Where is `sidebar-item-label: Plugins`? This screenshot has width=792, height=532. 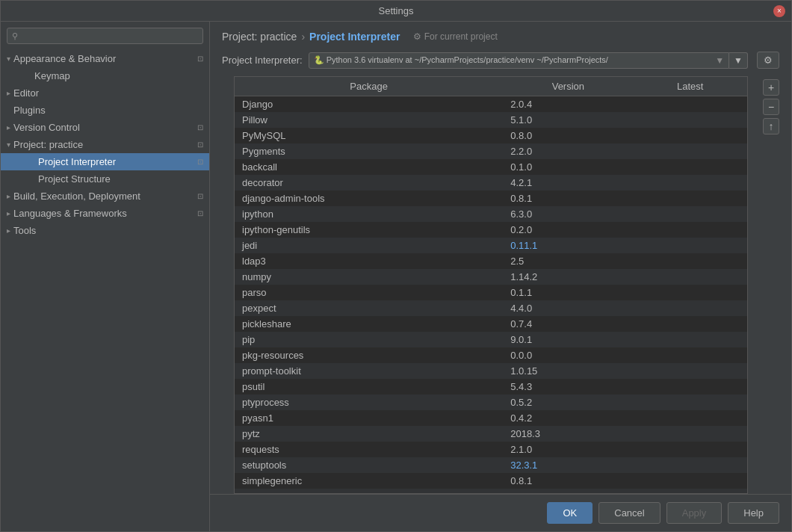
sidebar-item-label: Plugins is located at coordinates (30, 111).